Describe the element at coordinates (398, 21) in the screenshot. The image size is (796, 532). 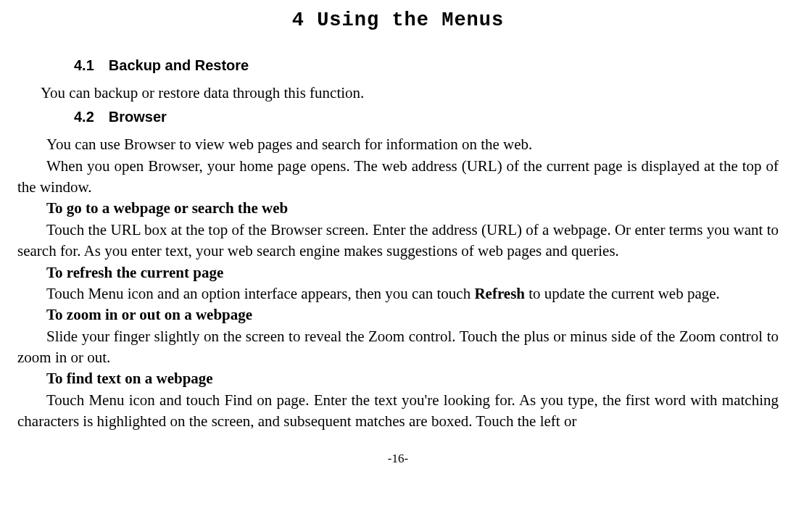
I see `chapter-title: 4 Using the Menus` at that location.